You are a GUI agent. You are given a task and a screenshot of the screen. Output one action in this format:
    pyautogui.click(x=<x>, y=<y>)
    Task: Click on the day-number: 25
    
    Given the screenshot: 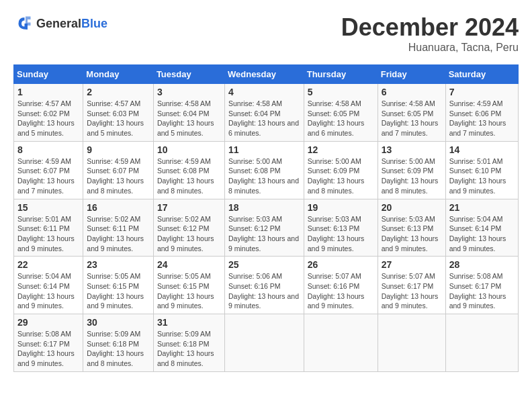 What is the action you would take?
    pyautogui.click(x=265, y=265)
    